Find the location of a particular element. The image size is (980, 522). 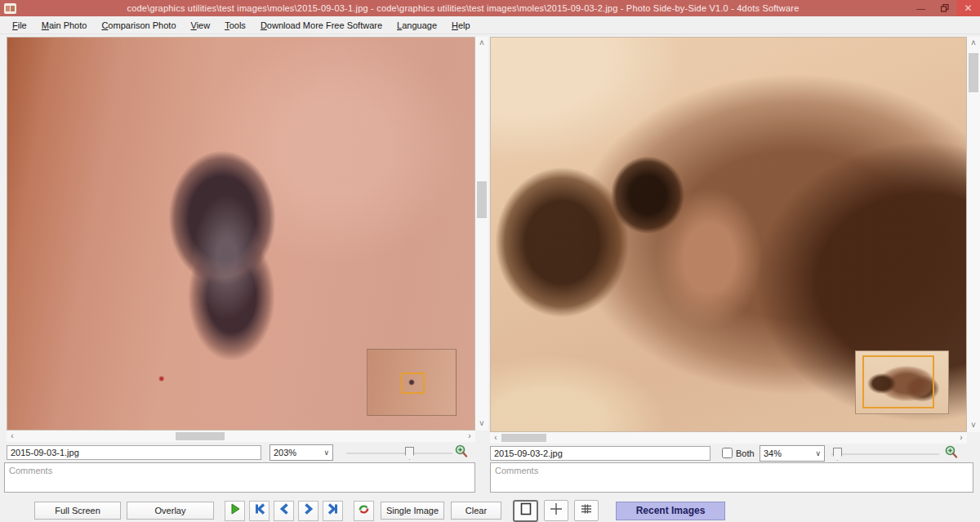

menu-comparison-photo: Comparison Photo is located at coordinates (139, 25).